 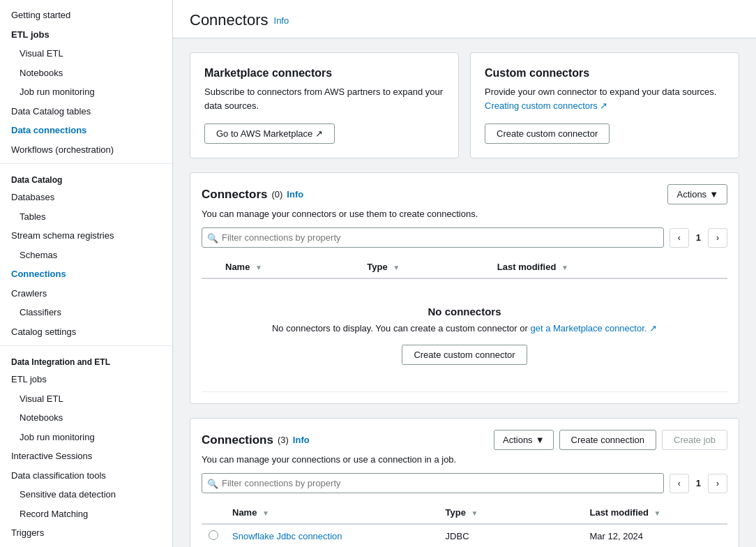 I want to click on conn-col-last-modified-header: Last modified ▼, so click(x=655, y=513).